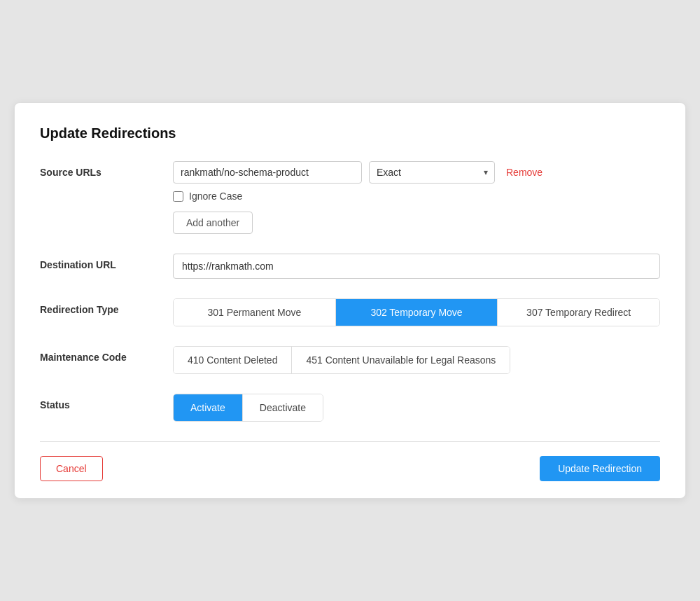  I want to click on maintenance-451-button: 451 Content Unavailable for Legal Reason…, so click(400, 360).